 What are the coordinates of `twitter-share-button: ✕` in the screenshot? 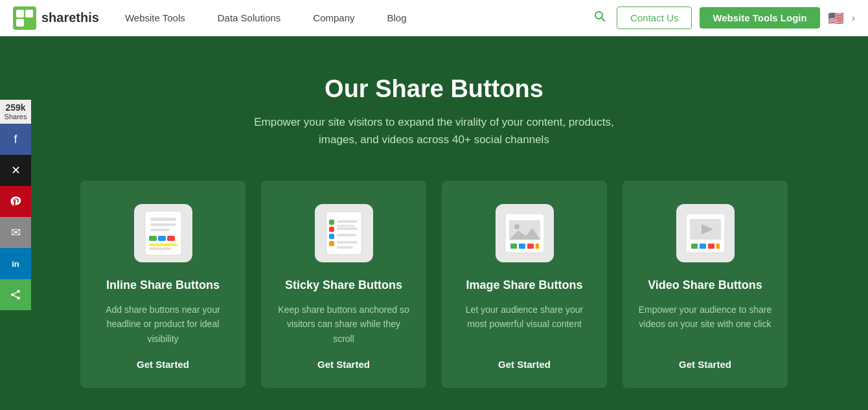 It's located at (16, 170).